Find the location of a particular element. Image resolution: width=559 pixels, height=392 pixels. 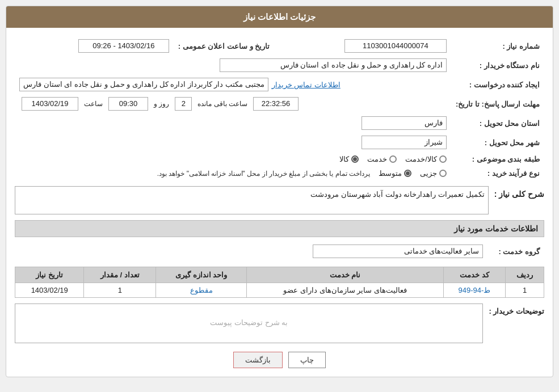

radio-jozi-label: جزیی is located at coordinates (428, 174).